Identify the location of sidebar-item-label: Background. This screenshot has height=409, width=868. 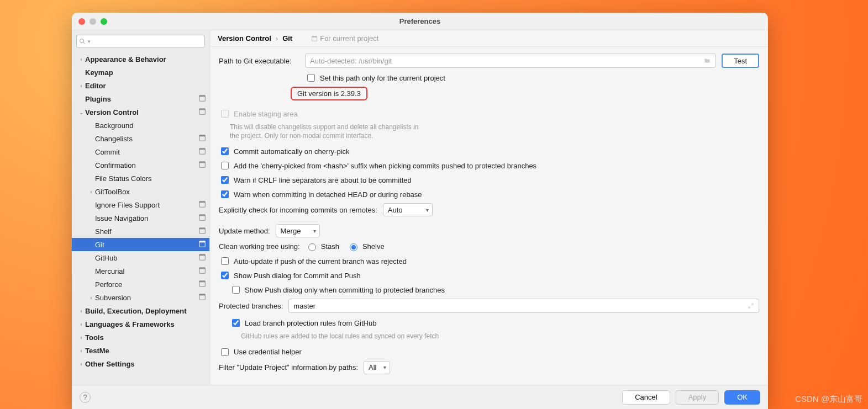
(150, 126).